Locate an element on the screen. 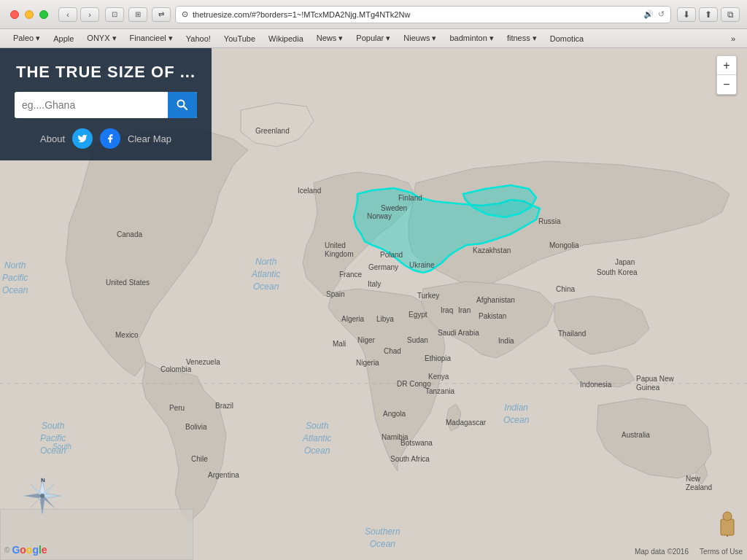 The image size is (747, 560). bookmark-yahoo: Yahoo! is located at coordinates (198, 39).